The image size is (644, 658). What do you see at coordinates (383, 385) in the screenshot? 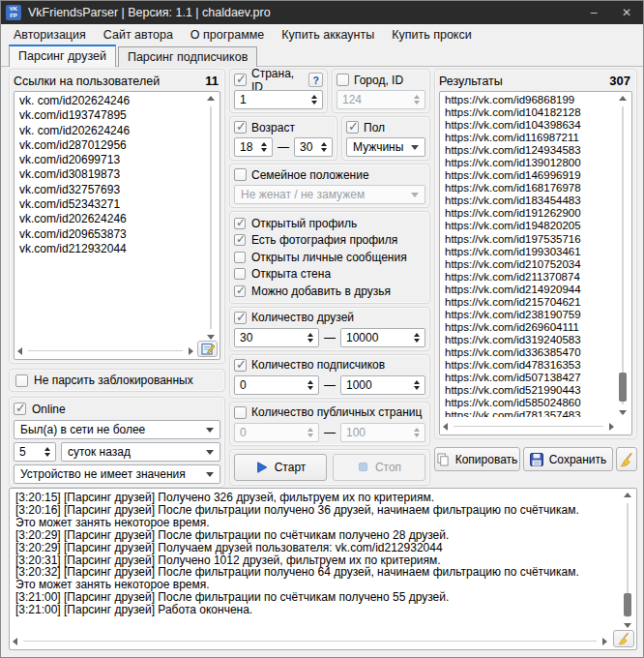
I see `followers-to-stepper: 1000` at bounding box center [383, 385].